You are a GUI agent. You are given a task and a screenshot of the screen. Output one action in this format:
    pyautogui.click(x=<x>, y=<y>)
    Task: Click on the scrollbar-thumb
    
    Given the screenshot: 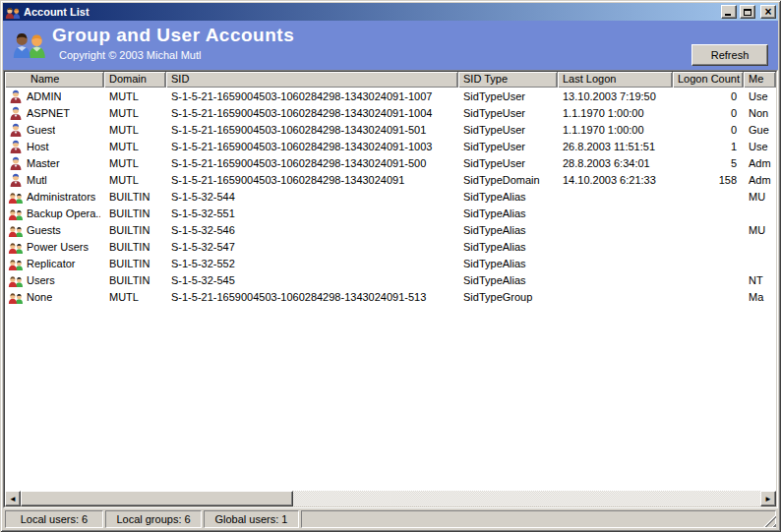 What is the action you would take?
    pyautogui.click(x=157, y=499)
    